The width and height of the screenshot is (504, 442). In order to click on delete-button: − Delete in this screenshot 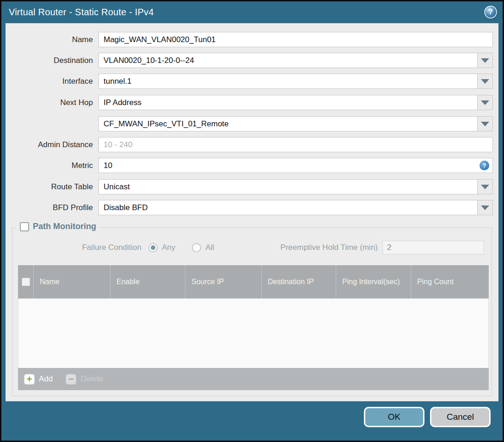, I will do `click(84, 380)`.